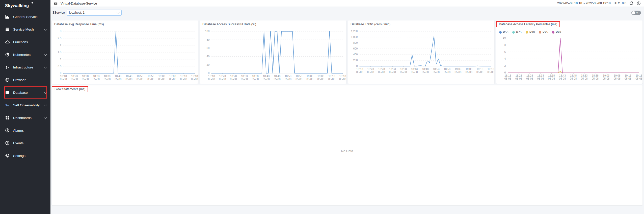  What do you see at coordinates (543, 32) in the screenshot?
I see `legend-item-p95: P95` at bounding box center [543, 32].